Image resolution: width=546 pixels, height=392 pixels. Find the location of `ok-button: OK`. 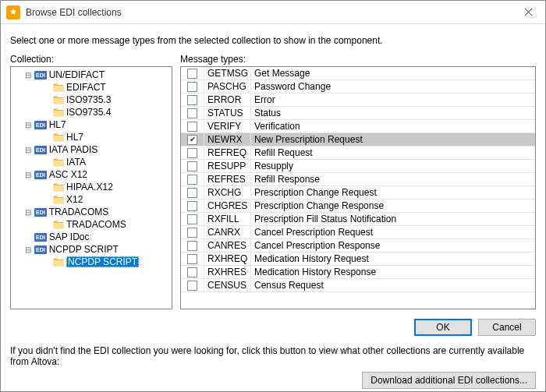

ok-button: OK is located at coordinates (443, 327).